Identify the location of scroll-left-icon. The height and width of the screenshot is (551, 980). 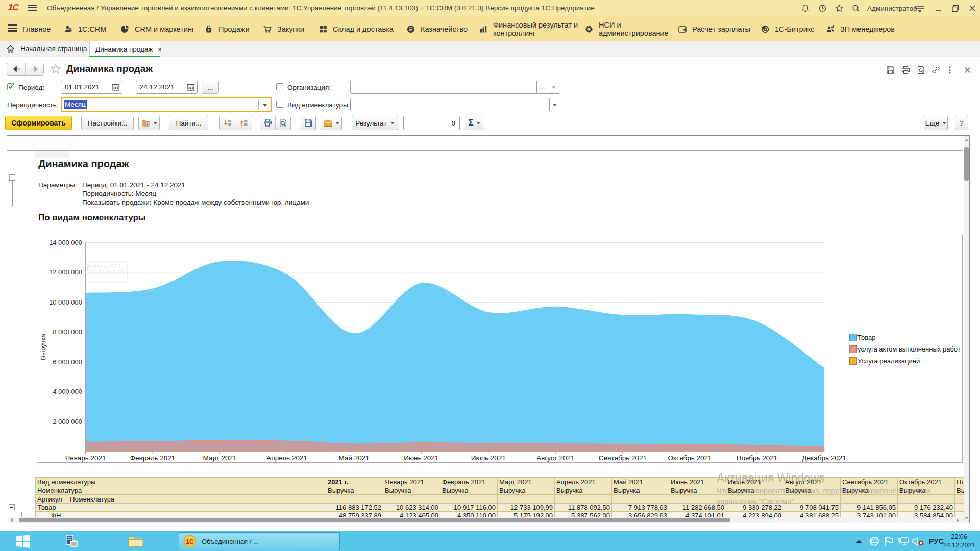
(11, 520).